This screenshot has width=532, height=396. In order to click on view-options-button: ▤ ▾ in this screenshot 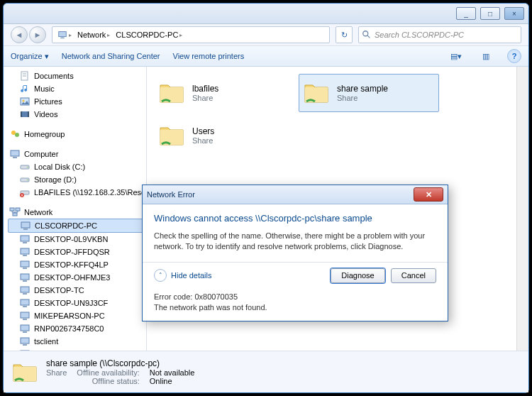, I will do `click(456, 56)`.